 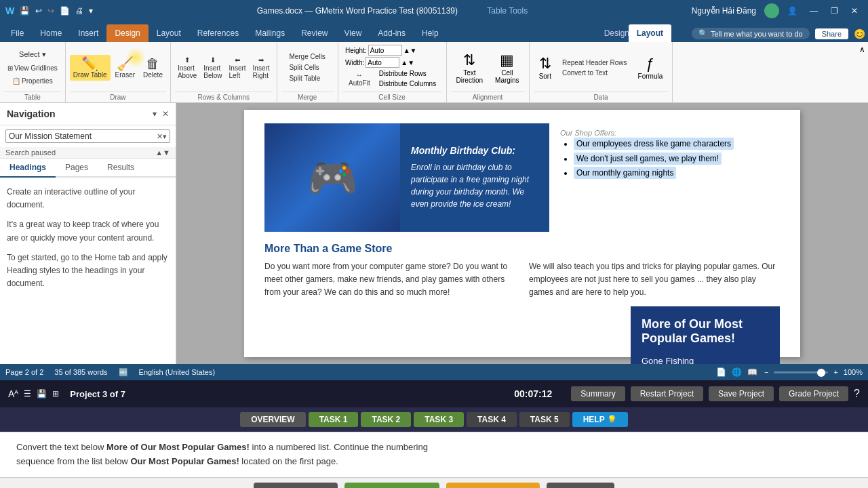 I want to click on close-button: ✕, so click(x=854, y=11).